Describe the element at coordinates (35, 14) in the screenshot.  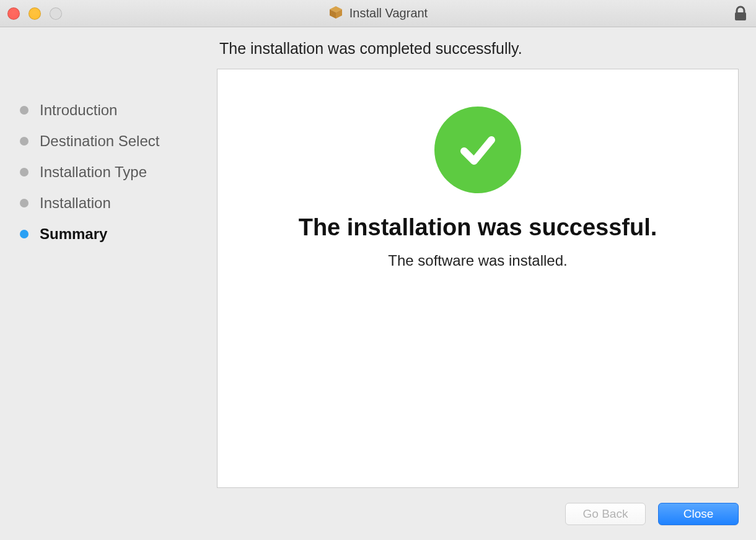
I see `window-controls` at that location.